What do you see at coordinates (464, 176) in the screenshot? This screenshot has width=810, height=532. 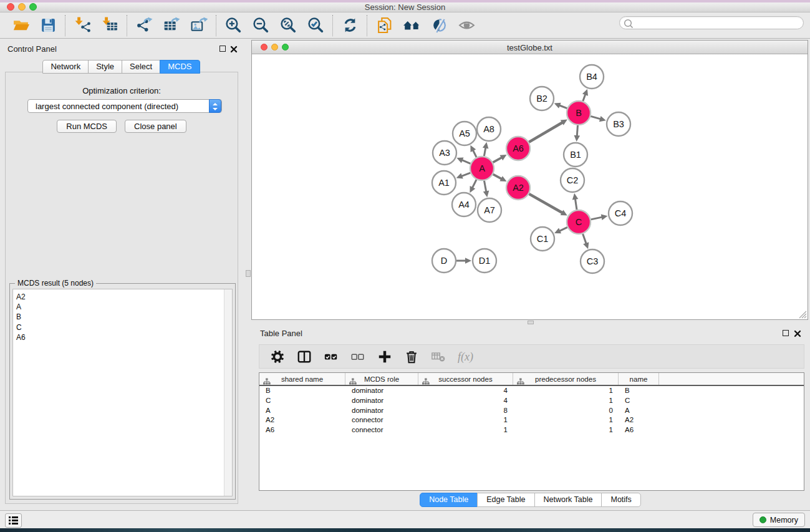 I see `graph-edge-A-A1` at bounding box center [464, 176].